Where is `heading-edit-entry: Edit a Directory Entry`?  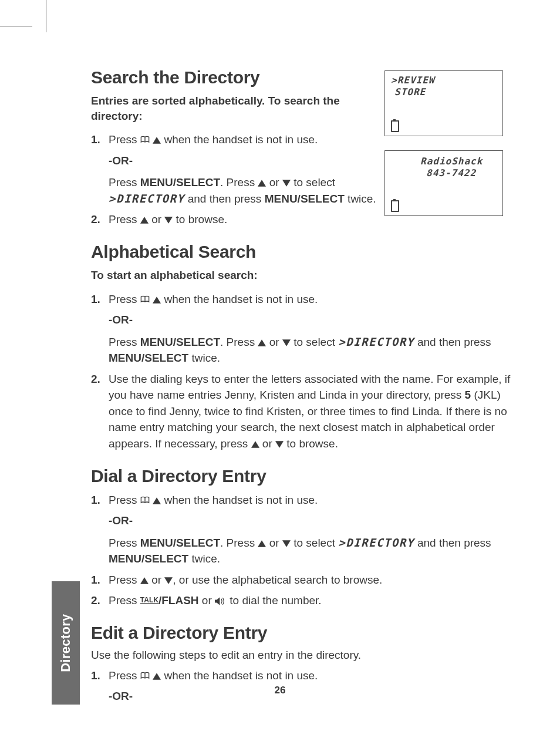 heading-edit-entry: Edit a Directory Entry is located at coordinates (302, 633).